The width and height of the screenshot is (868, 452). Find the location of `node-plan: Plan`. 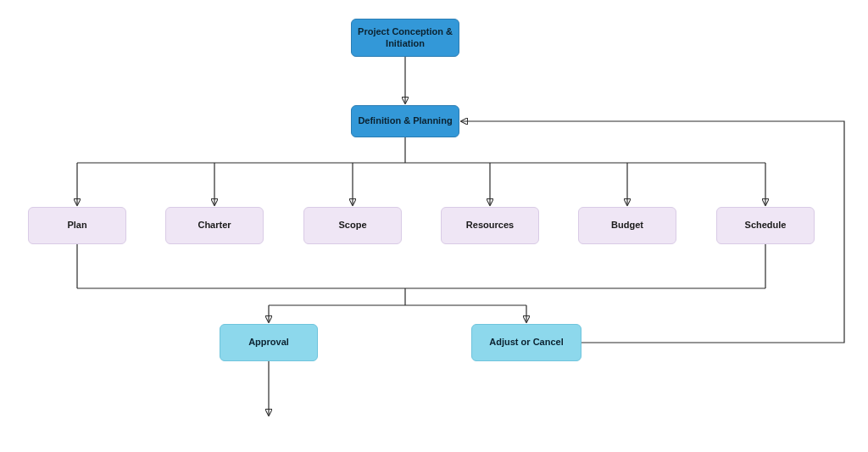

node-plan: Plan is located at coordinates (77, 226).